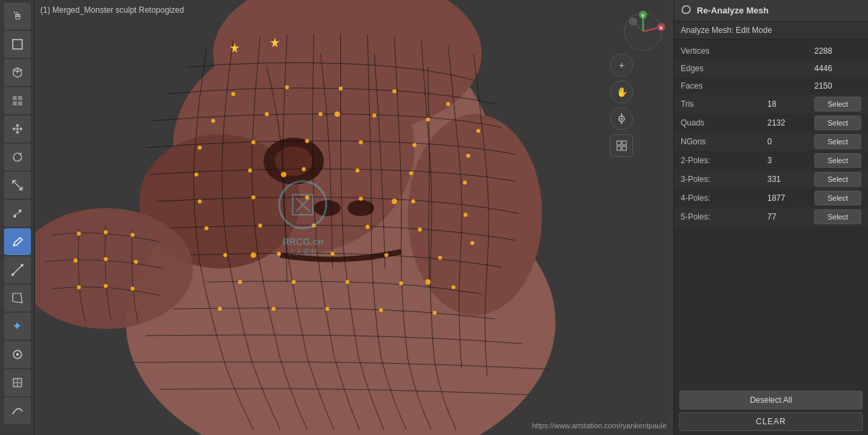 This screenshot has width=868, height=435. I want to click on select-tris-btn: Select, so click(838, 104).